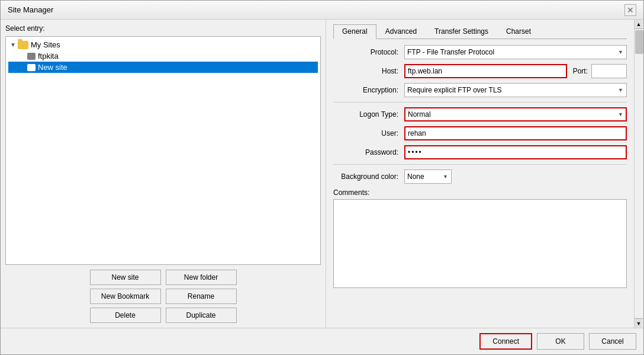 The height and width of the screenshot is (355, 644). I want to click on scroll-thumb, so click(639, 42).